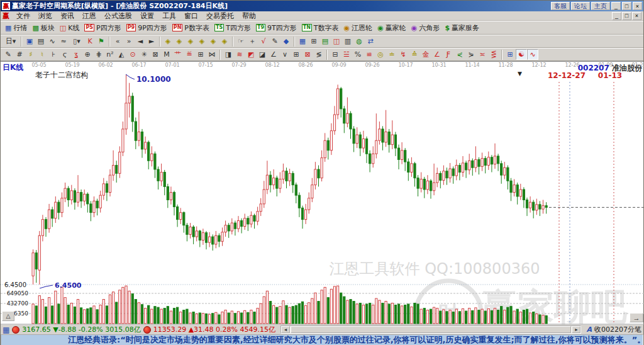 The width and height of the screenshot is (644, 345). Describe the element at coordinates (8, 54) in the screenshot. I see `draw-pen-icon: ✎` at that location.